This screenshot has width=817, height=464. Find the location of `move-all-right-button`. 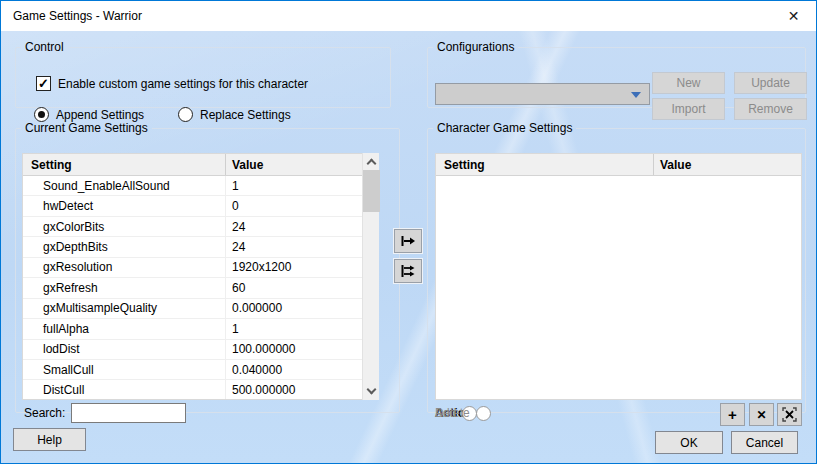

move-all-right-button is located at coordinates (408, 271).